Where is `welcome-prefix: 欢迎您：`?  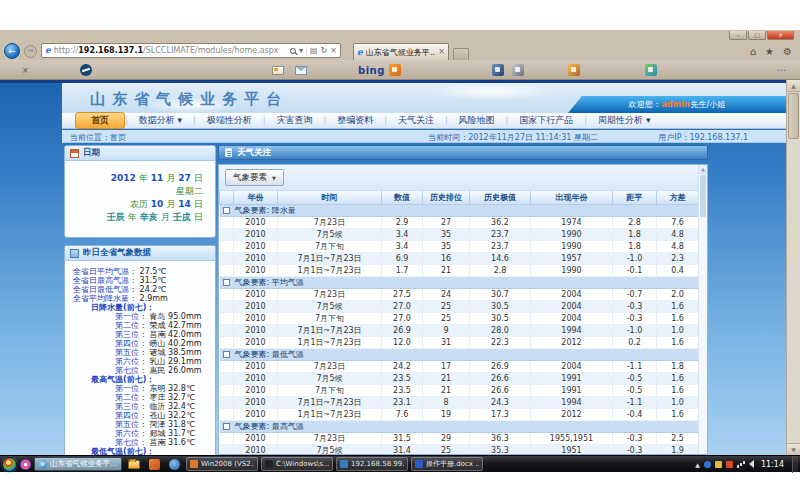
welcome-prefix: 欢迎您： is located at coordinates (645, 104).